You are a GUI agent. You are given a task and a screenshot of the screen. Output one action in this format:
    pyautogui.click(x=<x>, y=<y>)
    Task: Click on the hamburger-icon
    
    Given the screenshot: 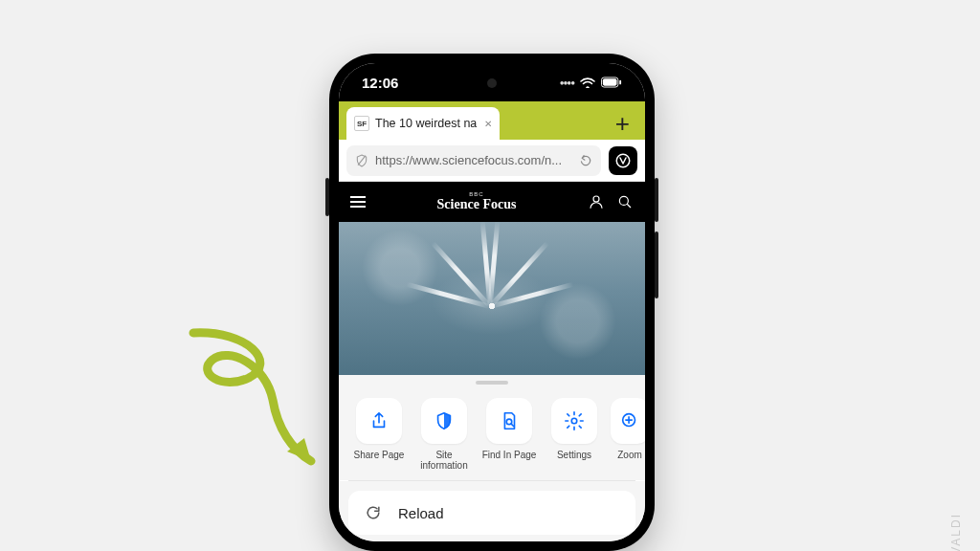 What is the action you would take?
    pyautogui.click(x=358, y=202)
    